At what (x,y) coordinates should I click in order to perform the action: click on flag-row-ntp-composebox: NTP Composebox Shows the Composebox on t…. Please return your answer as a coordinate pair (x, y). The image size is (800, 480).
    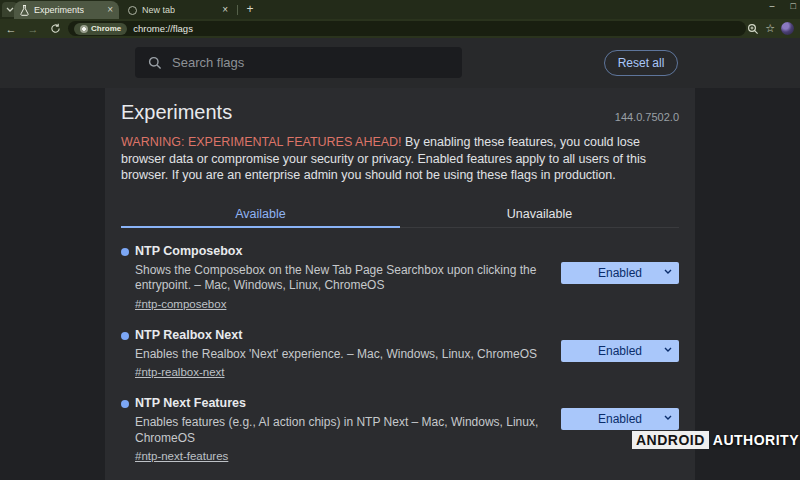
    Looking at the image, I should click on (400, 278).